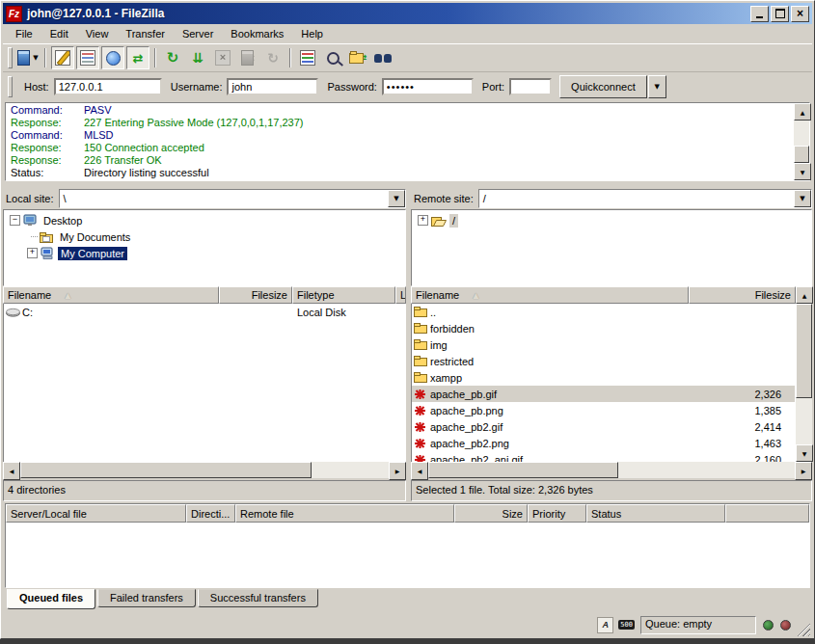  What do you see at coordinates (223, 58) in the screenshot?
I see `cancel-operation-button: ×` at bounding box center [223, 58].